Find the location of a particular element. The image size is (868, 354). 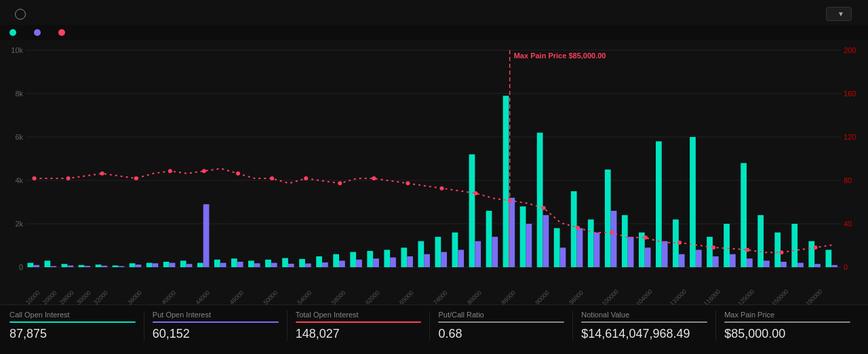

stat-item-1: Put Open Interest60,152 is located at coordinates (216, 326).